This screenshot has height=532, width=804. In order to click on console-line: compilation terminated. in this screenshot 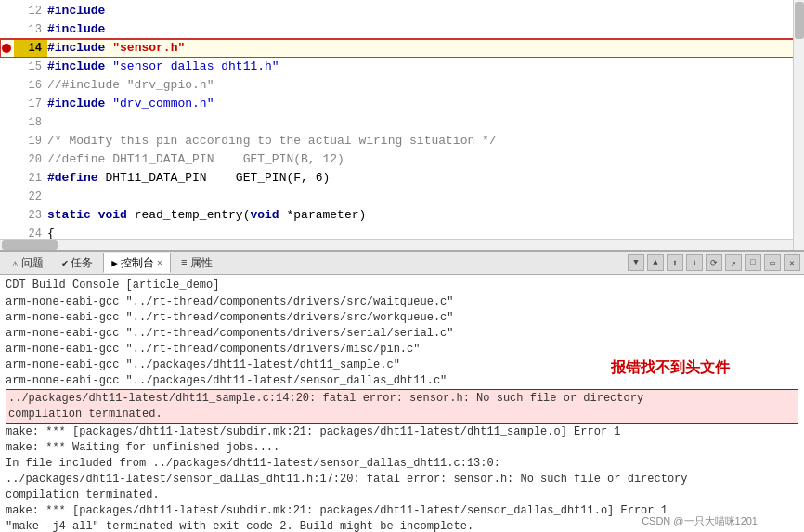, I will do `click(402, 496)`.